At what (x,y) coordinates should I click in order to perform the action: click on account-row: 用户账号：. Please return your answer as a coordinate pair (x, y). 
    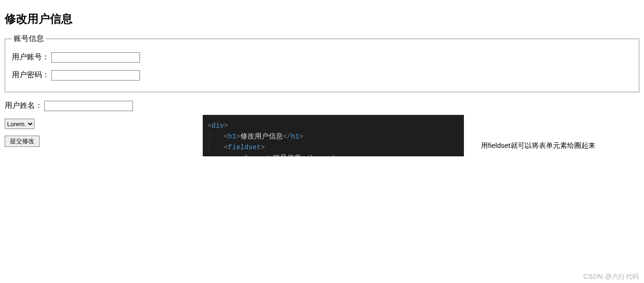
    Looking at the image, I should click on (322, 57).